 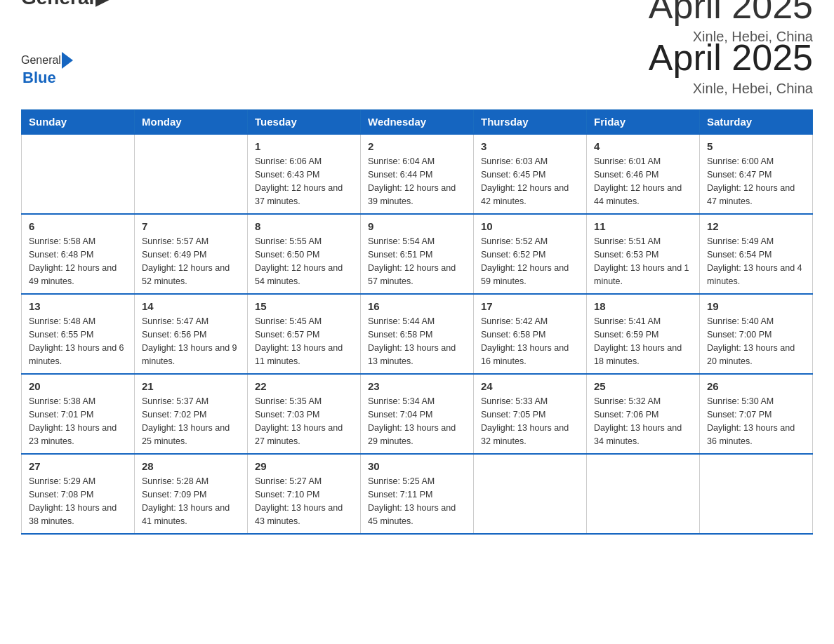 I want to click on calendar-cell: 20Sunrise: 5:38 AM Sunset: 7:01 PM Dayli…, so click(x=79, y=414).